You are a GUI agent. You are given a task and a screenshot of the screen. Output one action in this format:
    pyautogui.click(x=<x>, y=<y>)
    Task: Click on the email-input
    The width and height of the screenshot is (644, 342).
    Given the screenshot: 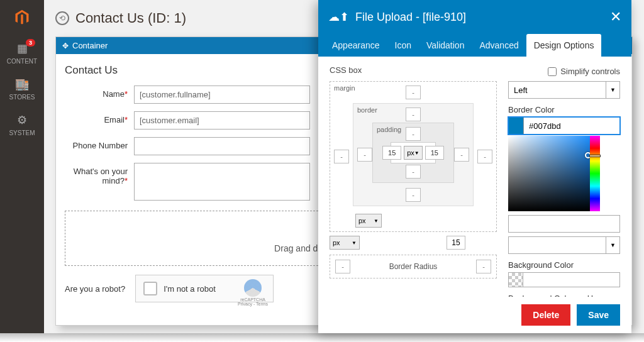 What is the action you would take?
    pyautogui.click(x=222, y=121)
    